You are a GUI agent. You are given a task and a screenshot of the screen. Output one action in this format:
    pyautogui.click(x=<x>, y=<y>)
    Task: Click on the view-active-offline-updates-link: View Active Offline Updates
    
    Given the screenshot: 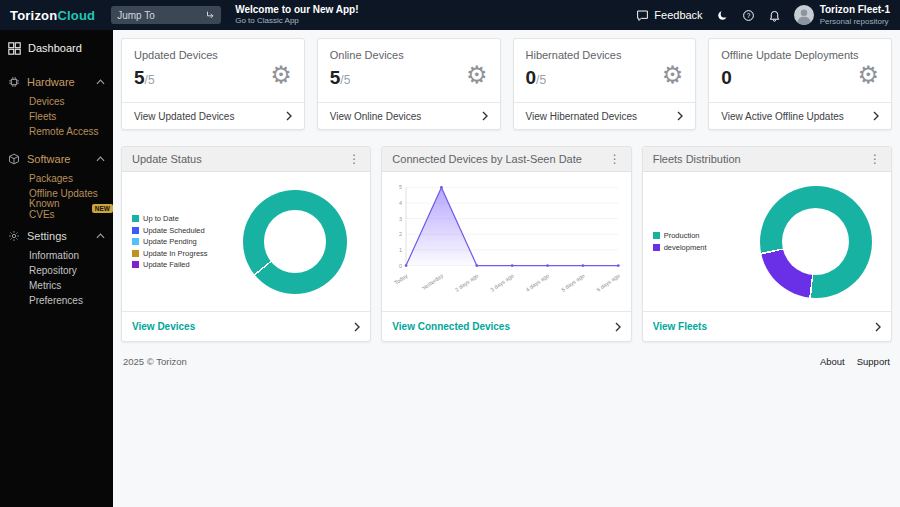 What is the action you would take?
    pyautogui.click(x=800, y=116)
    